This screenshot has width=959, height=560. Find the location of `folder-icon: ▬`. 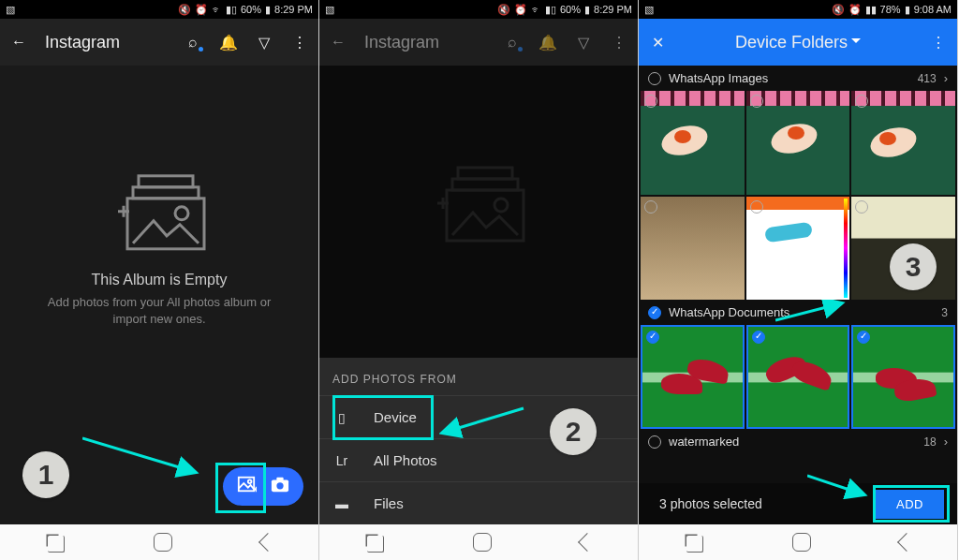

folder-icon: ▬ is located at coordinates (342, 504).